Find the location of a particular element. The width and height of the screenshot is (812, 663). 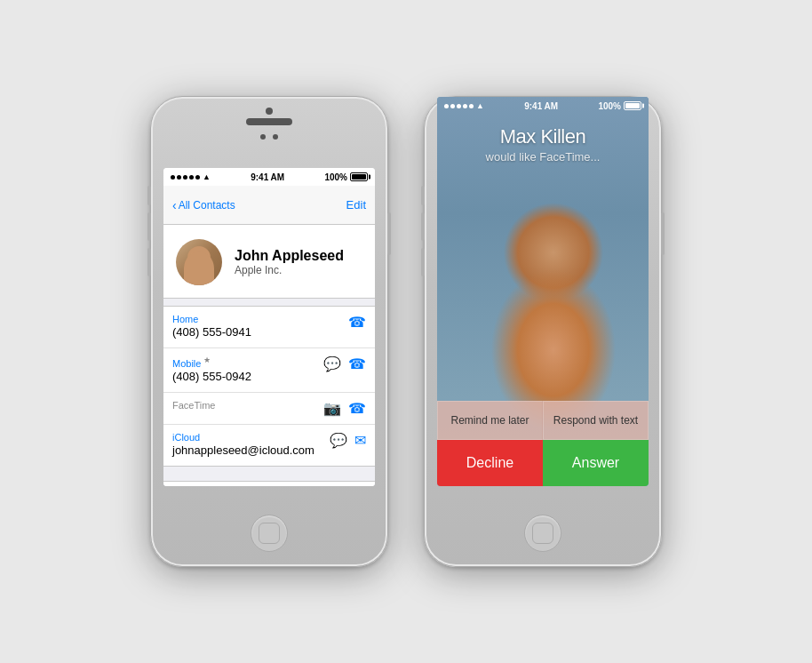

caller-name: Max Killen is located at coordinates (543, 137).